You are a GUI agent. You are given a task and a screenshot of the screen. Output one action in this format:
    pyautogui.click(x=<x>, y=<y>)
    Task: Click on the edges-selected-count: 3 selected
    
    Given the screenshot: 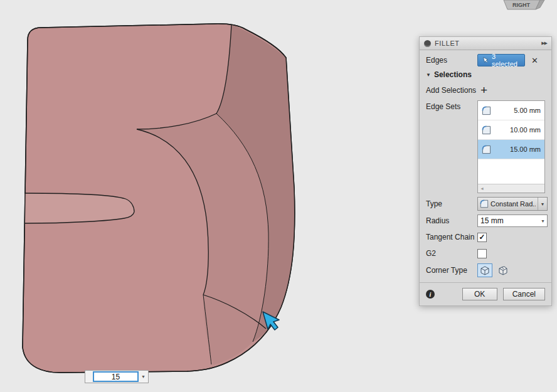 What is the action you would take?
    pyautogui.click(x=506, y=60)
    